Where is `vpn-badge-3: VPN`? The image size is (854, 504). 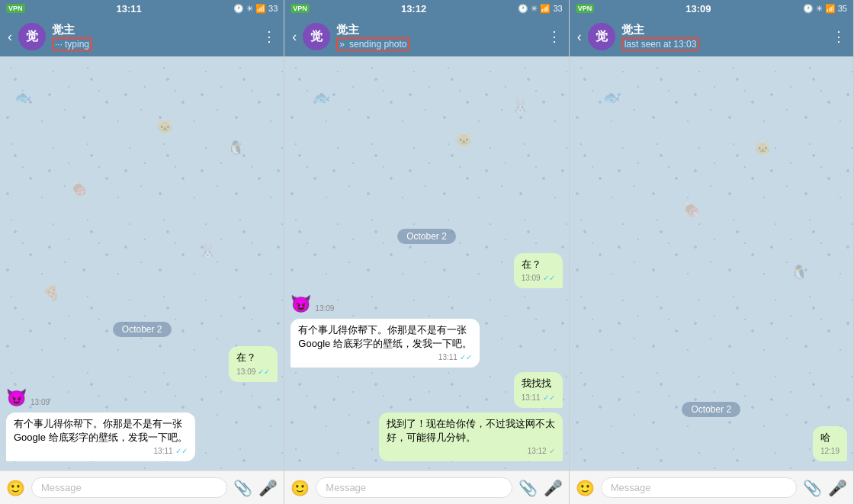 vpn-badge-3: VPN is located at coordinates (586, 8).